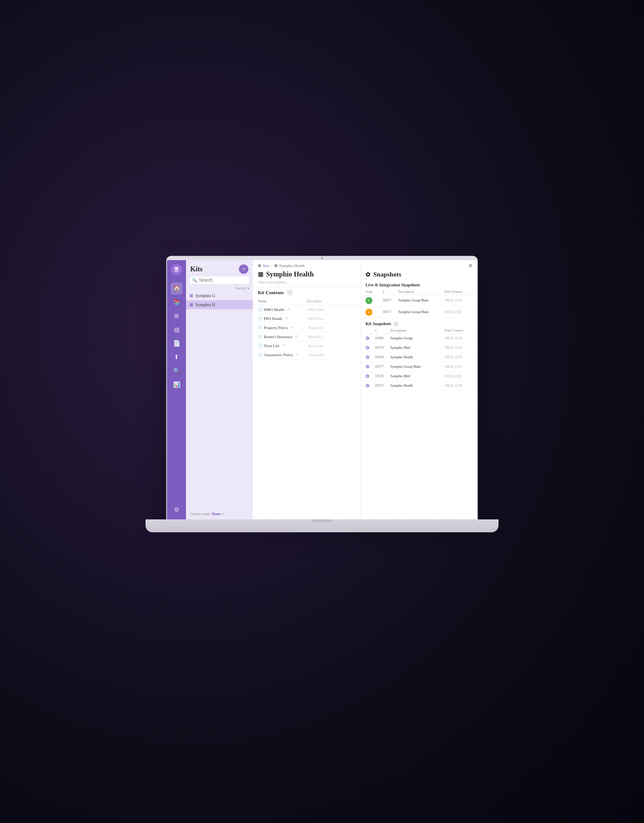 This screenshot has width=644, height=823. Describe the element at coordinates (223, 280) in the screenshot. I see `search-input` at that location.